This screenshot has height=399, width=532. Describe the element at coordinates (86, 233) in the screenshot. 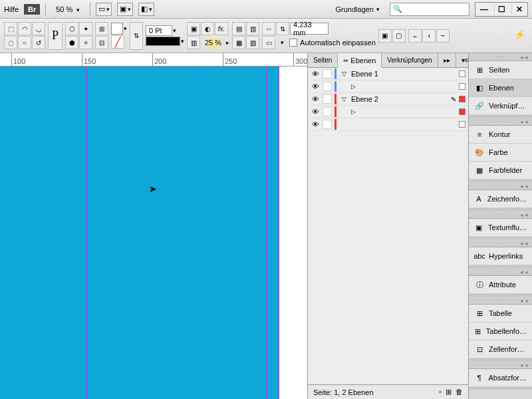

I see `guide-vertical` at that location.